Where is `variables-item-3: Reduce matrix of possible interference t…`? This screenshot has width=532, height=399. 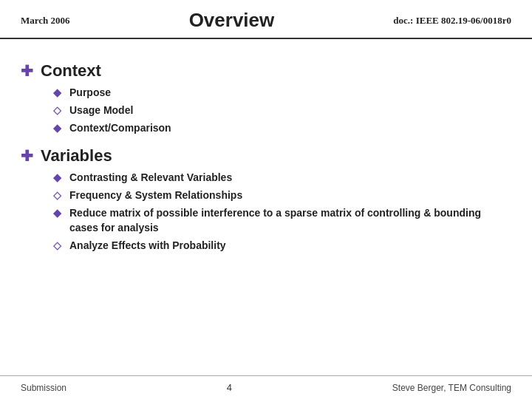
variables-item-3: Reduce matrix of possible interference t… is located at coordinates (290, 220).